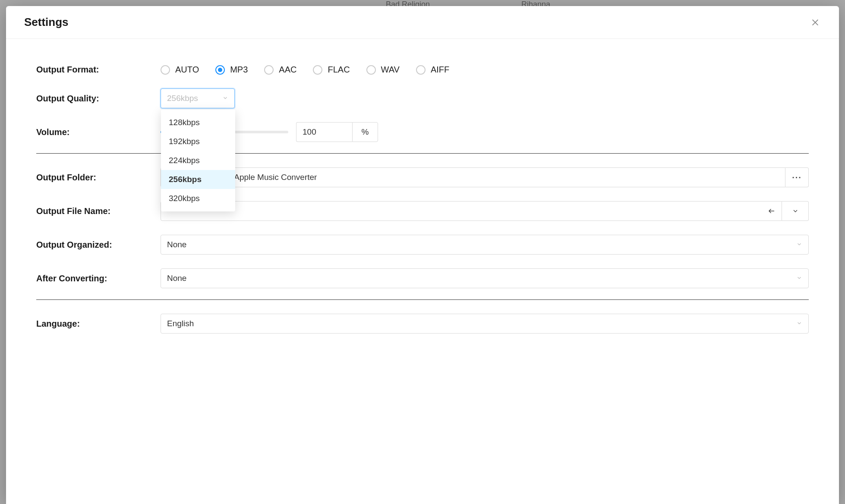 This screenshot has height=504, width=845. Describe the element at coordinates (98, 324) in the screenshot. I see `label-language: Language:` at that location.